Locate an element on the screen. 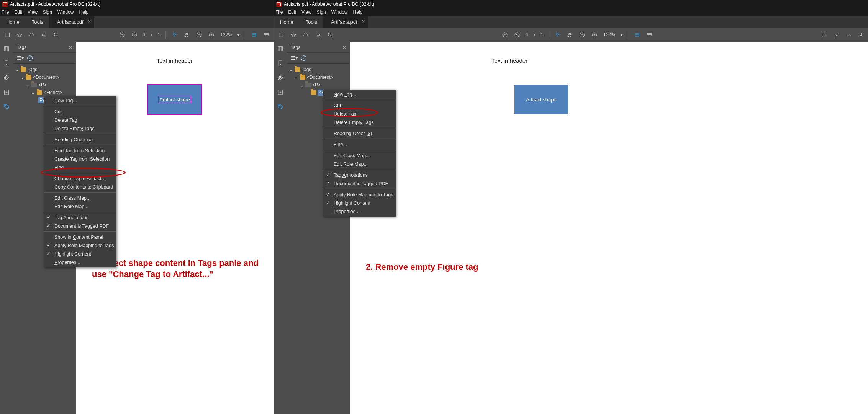  chevron-down-icon: ▾ is located at coordinates (238, 35).